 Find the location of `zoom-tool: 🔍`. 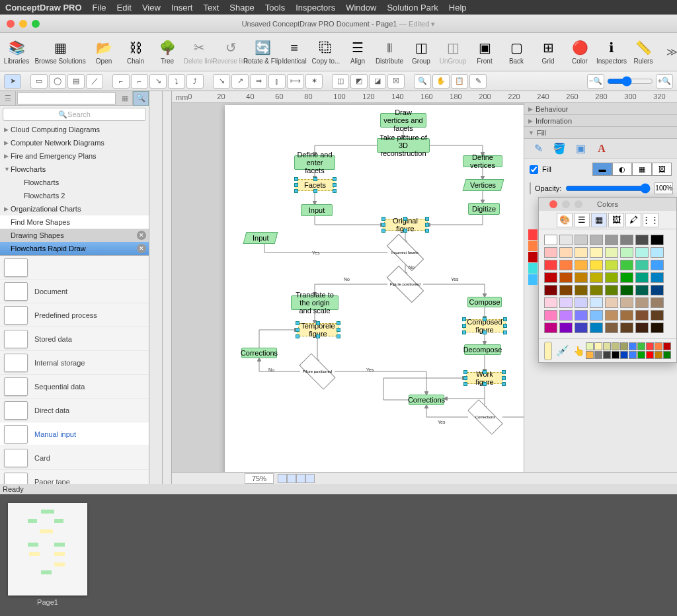

zoom-tool: 🔍 is located at coordinates (422, 81).